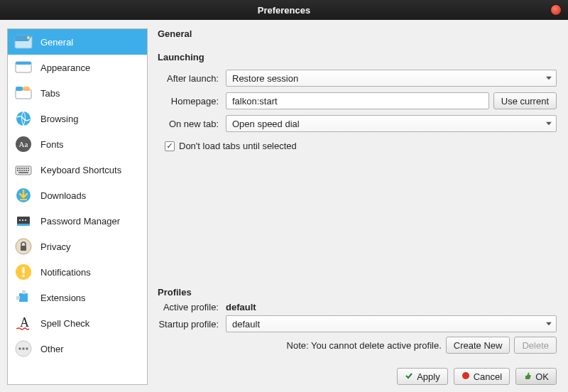  What do you see at coordinates (479, 345) in the screenshot?
I see `create-new-button: Create New` at bounding box center [479, 345].